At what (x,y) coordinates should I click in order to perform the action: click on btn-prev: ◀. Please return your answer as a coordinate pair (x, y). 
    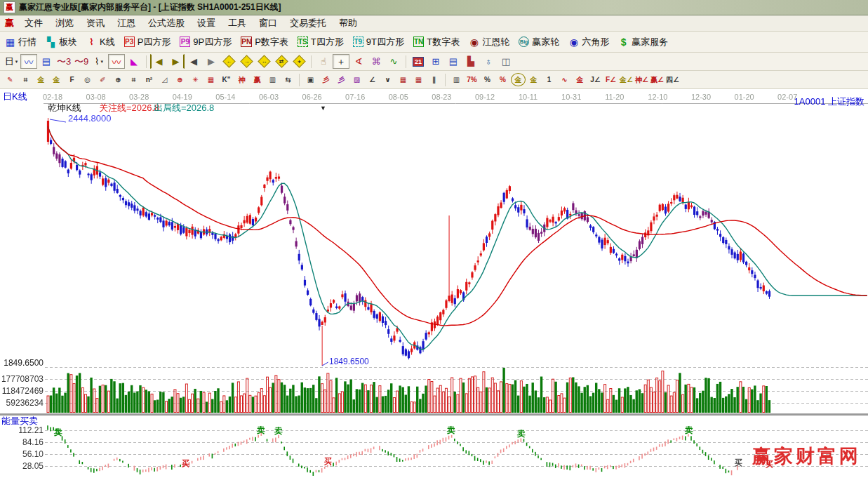
    Looking at the image, I should click on (194, 62).